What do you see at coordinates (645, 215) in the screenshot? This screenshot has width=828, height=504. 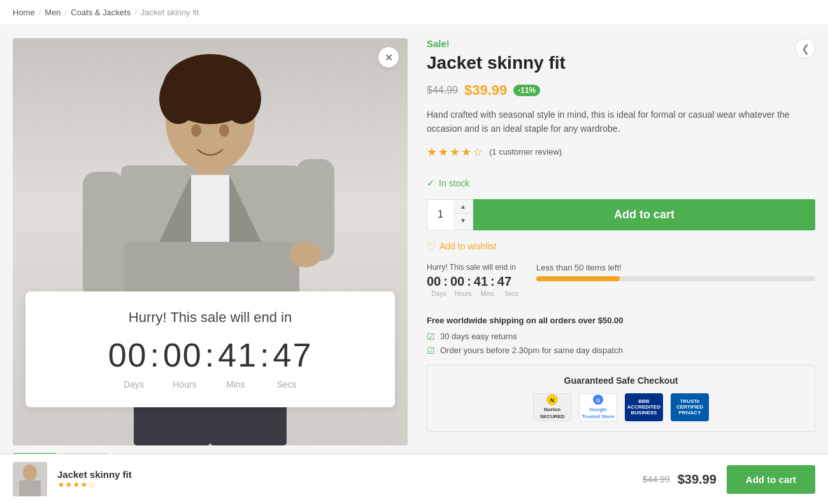 I see `add-to-cart-button: Add to cart` at bounding box center [645, 215].